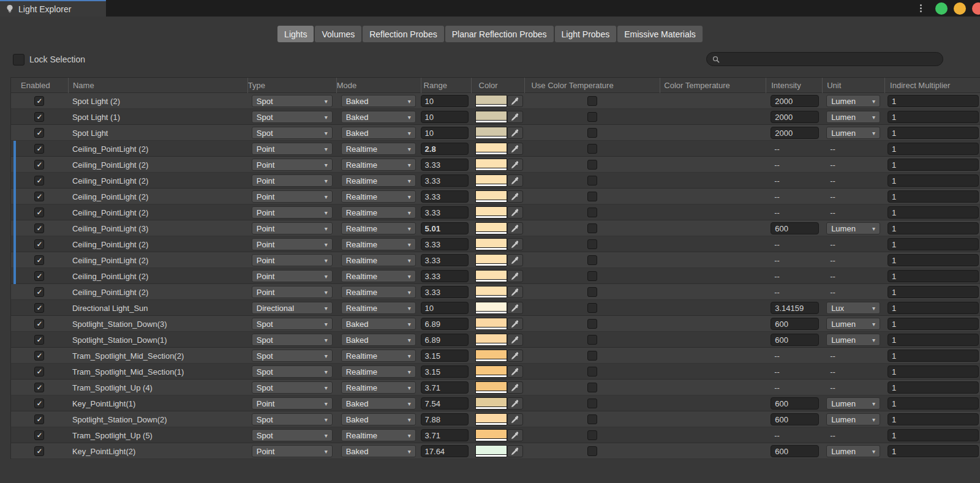  I want to click on range-field: 3.15, so click(445, 356).